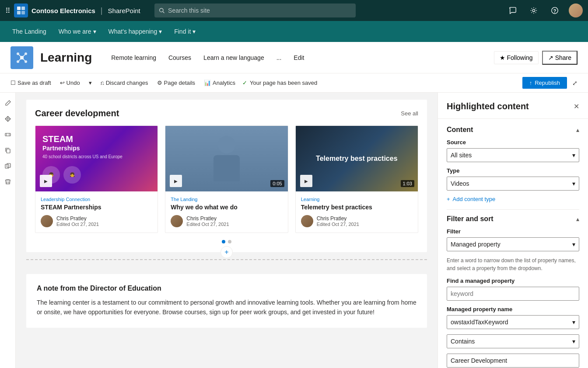 The height and width of the screenshot is (368, 588). Describe the element at coordinates (227, 179) in the screenshot. I see `video-card-1: ▶ 0:05 The Landing Why we do what we do …` at that location.